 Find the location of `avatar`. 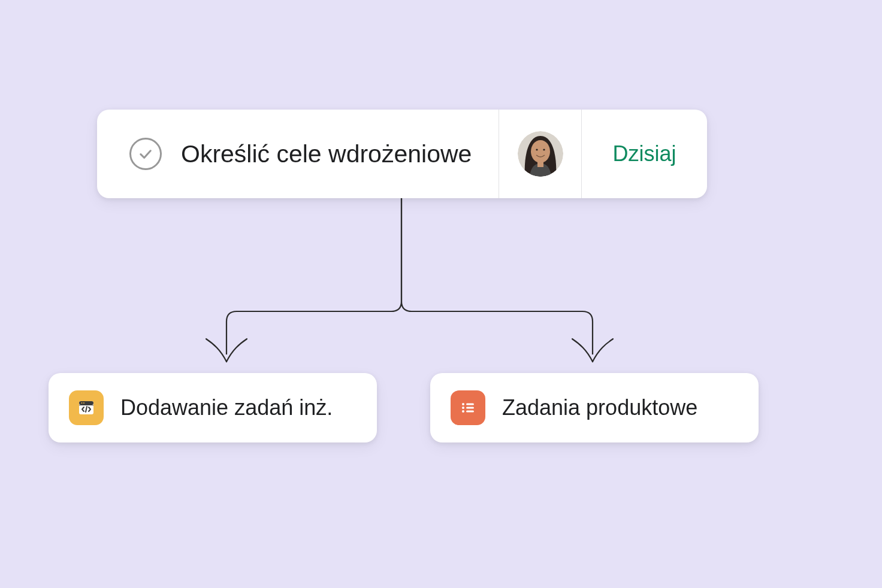

avatar is located at coordinates (540, 154).